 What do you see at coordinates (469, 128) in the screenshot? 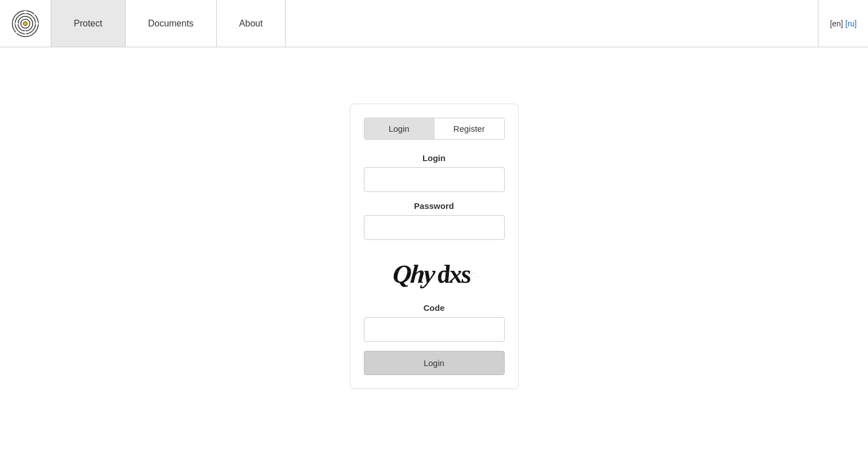
I see `tab-register: Register` at bounding box center [469, 128].